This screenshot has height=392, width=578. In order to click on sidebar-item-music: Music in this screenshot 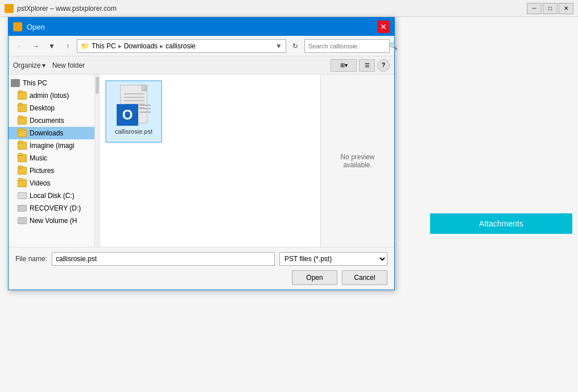, I will do `click(53, 158)`.